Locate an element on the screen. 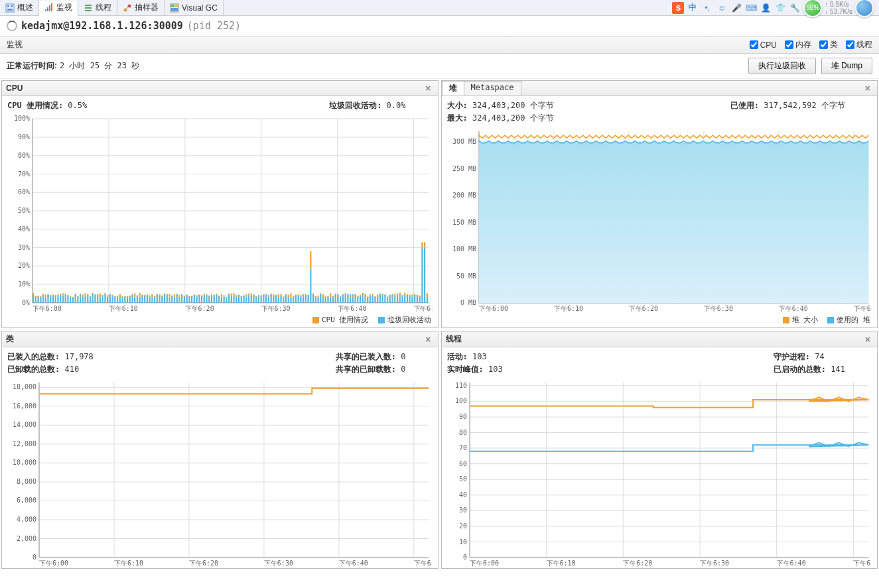 The height and width of the screenshot is (588, 879). toggle-classes: 类 is located at coordinates (829, 45).